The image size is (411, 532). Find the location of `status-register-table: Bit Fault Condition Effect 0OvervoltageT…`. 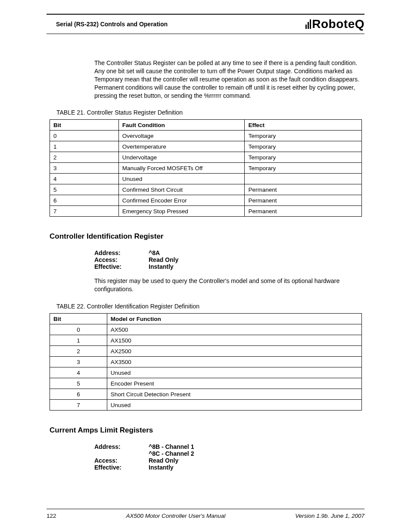

status-register-table: Bit Fault Condition Effect 0OvervoltageT… is located at coordinates (206, 168).